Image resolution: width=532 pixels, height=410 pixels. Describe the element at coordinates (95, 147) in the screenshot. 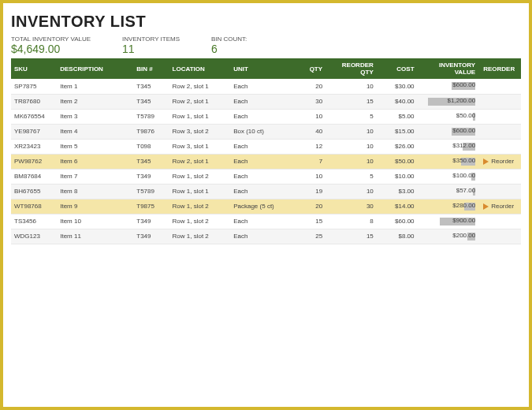

I see `cell-description: Item 5` at that location.